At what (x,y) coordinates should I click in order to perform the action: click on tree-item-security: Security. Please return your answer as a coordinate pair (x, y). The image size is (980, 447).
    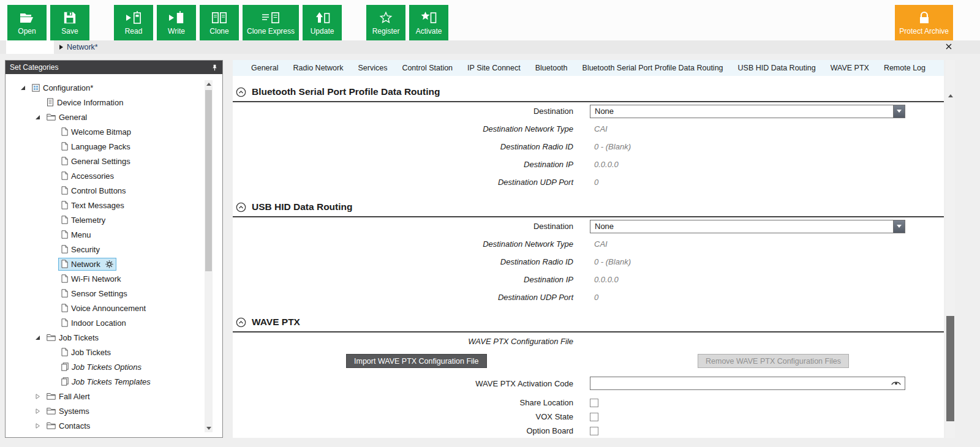
    Looking at the image, I should click on (114, 249).